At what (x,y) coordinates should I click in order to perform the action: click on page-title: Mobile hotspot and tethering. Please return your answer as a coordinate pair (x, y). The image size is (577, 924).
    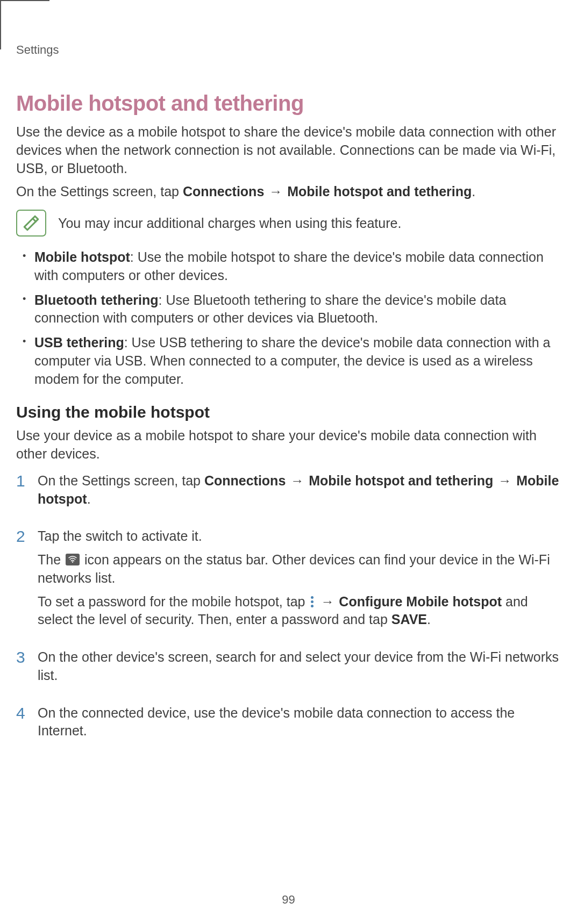
    Looking at the image, I should click on (288, 103).